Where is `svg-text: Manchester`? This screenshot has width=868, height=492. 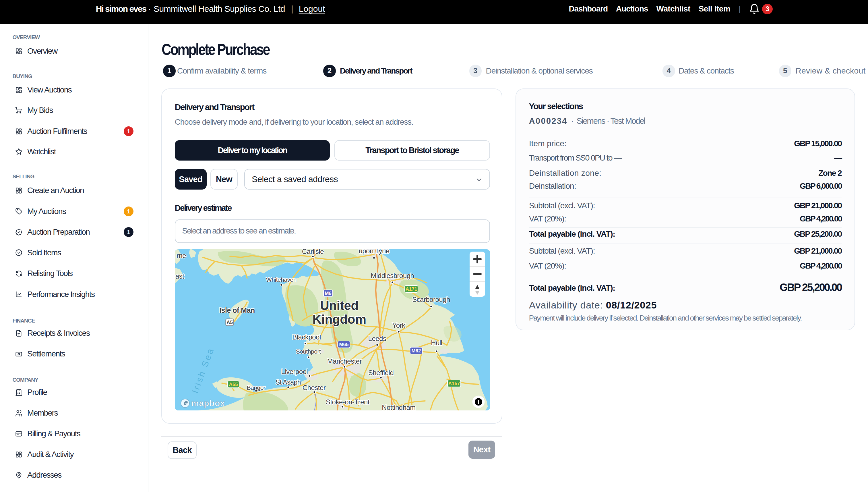 svg-text: Manchester is located at coordinates (344, 361).